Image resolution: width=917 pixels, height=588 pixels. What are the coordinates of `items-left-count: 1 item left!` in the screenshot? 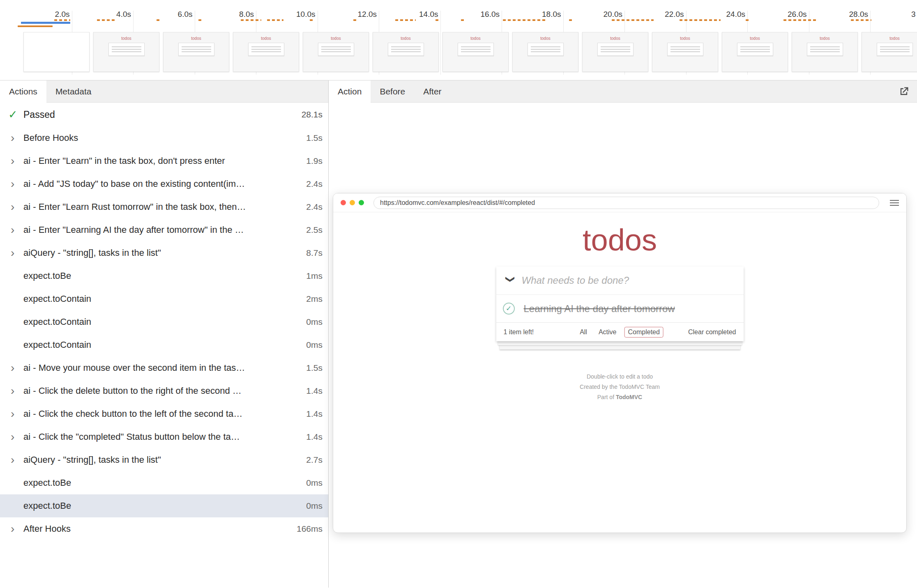 It's located at (519, 332).